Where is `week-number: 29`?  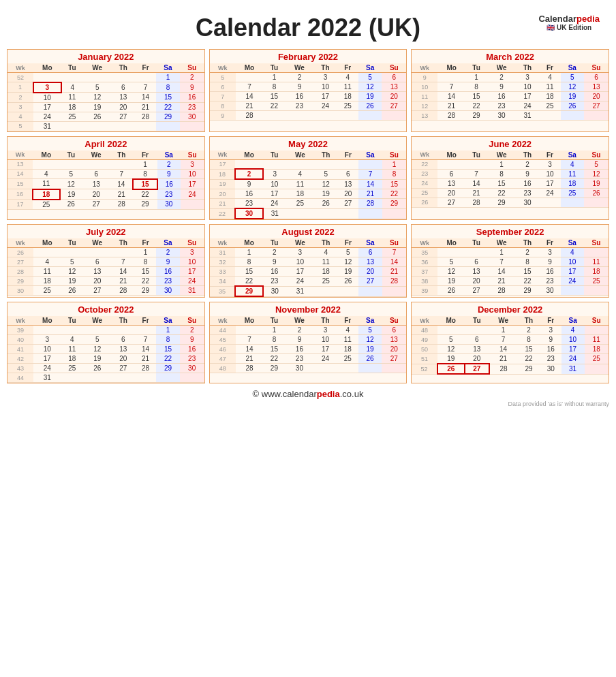
week-number: 29 is located at coordinates (20, 281).